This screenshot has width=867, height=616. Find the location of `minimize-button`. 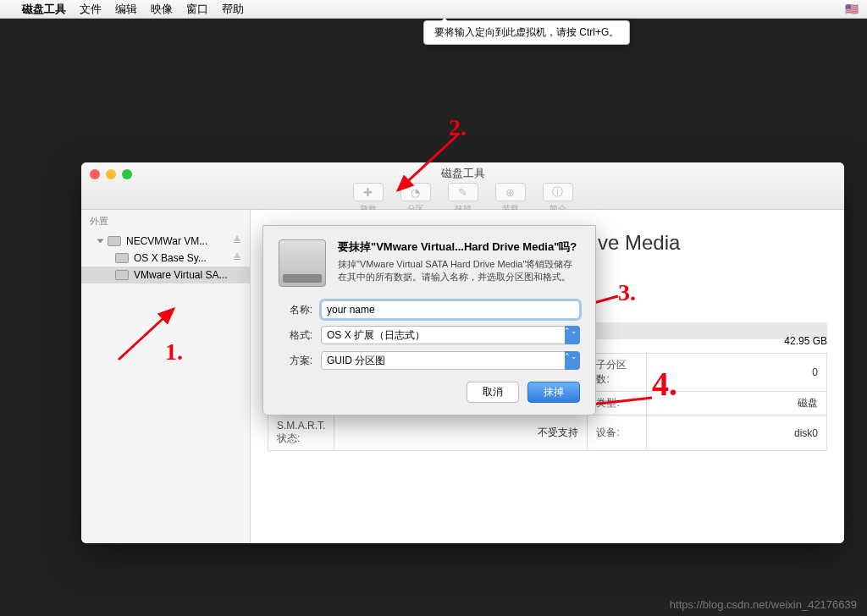

minimize-button is located at coordinates (111, 174).